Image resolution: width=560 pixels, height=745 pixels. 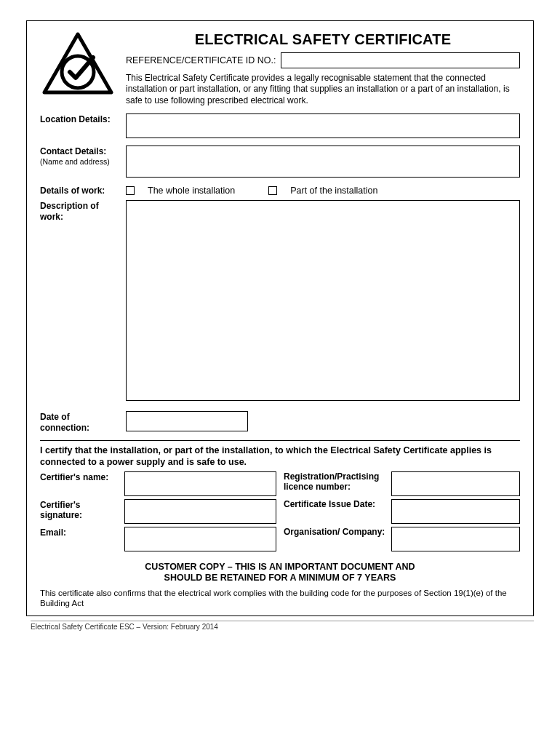 What do you see at coordinates (201, 484) in the screenshot?
I see `certifier-name-input` at bounding box center [201, 484].